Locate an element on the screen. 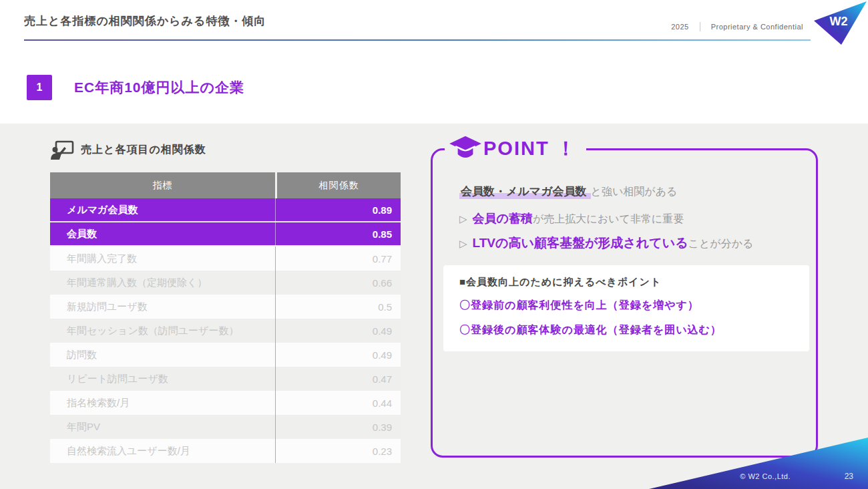  table-caption: 売上と各項目の相関係数 is located at coordinates (128, 150).